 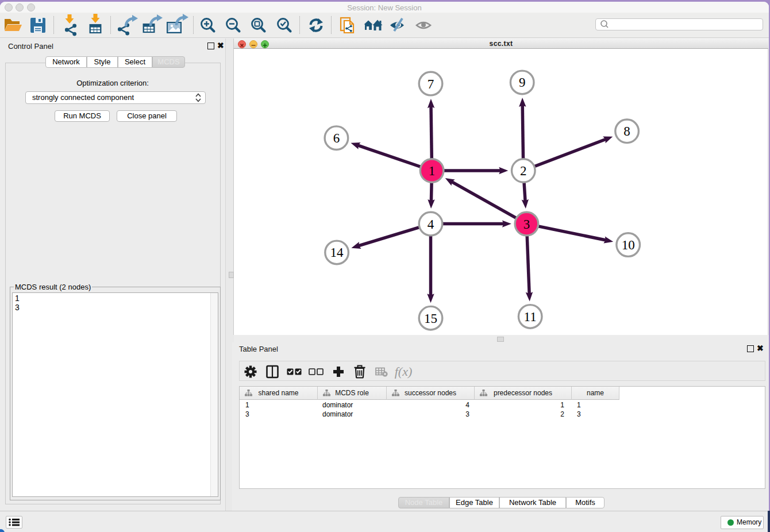 I want to click on svg-text: 7, so click(x=431, y=84).